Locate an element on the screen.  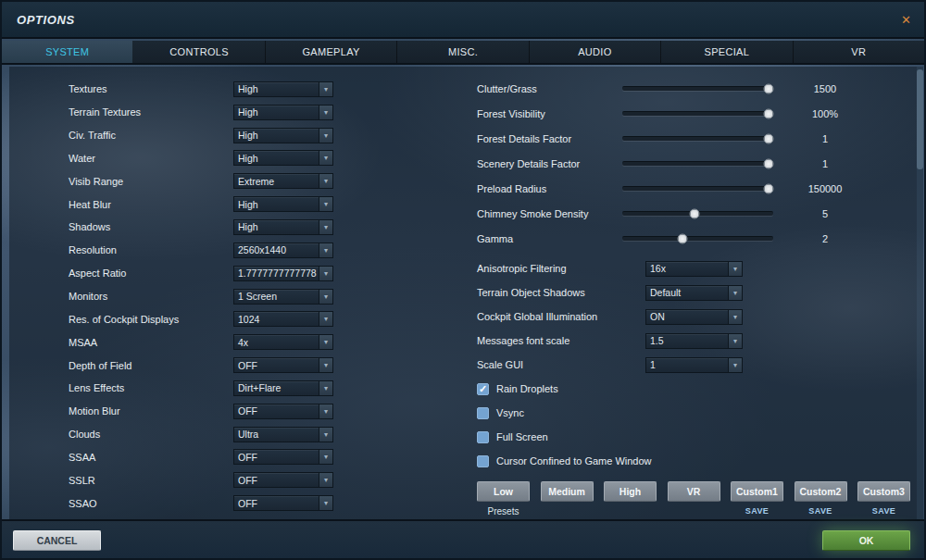
setting-row: Textures High ▾ is located at coordinates (249, 89).